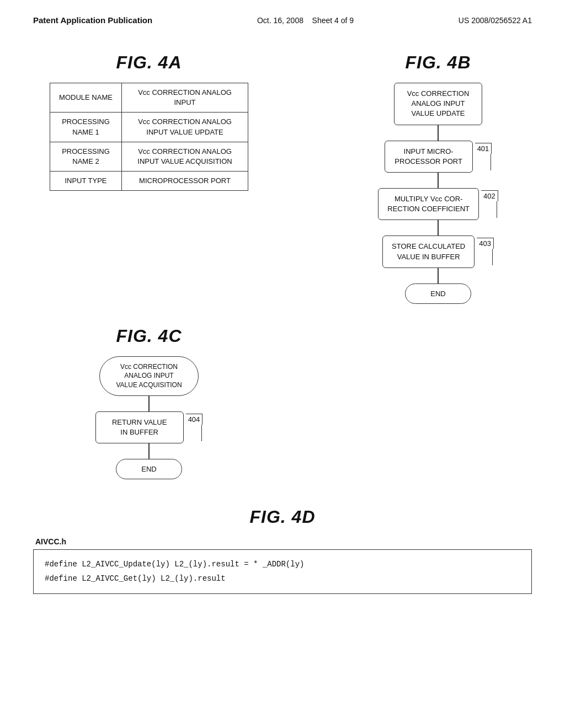  Describe the element at coordinates (93, 20) in the screenshot. I see `publication-title: Patent Application Publication` at that location.